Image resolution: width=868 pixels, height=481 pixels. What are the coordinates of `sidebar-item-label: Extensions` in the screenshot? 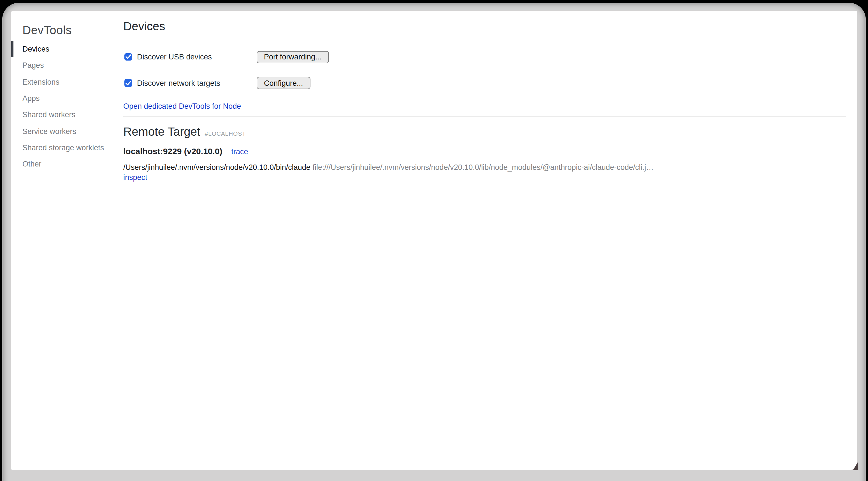 It's located at (41, 82).